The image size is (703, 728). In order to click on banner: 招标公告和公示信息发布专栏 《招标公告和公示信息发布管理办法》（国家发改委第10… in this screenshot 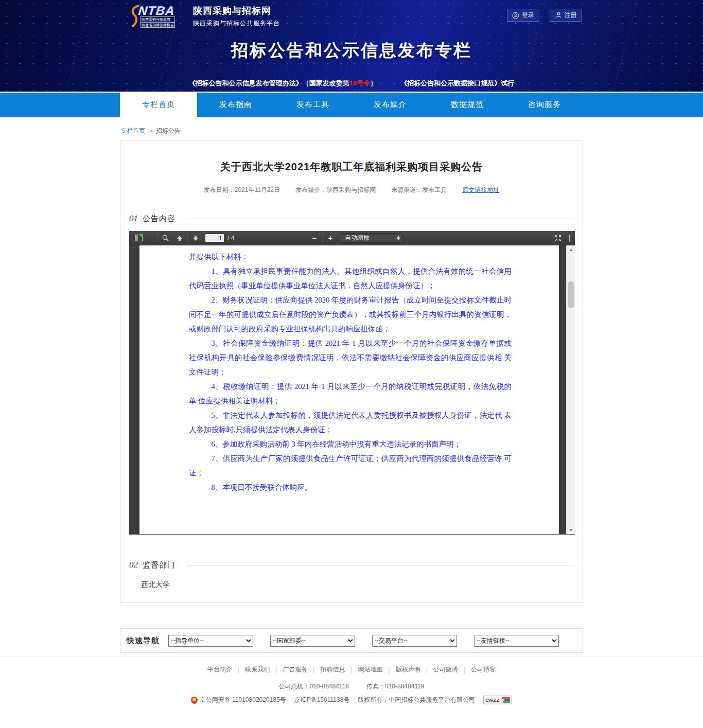, I will do `click(351, 64)`.